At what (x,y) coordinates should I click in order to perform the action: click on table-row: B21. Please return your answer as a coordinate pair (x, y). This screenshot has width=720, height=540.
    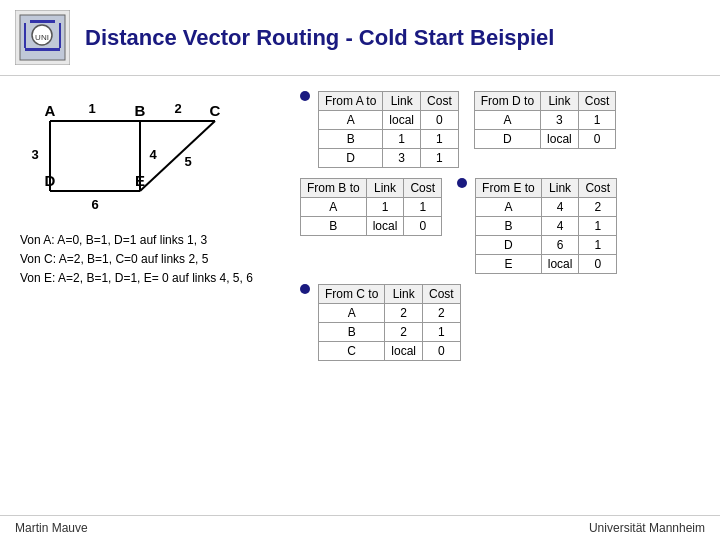
    Looking at the image, I should click on (390, 332).